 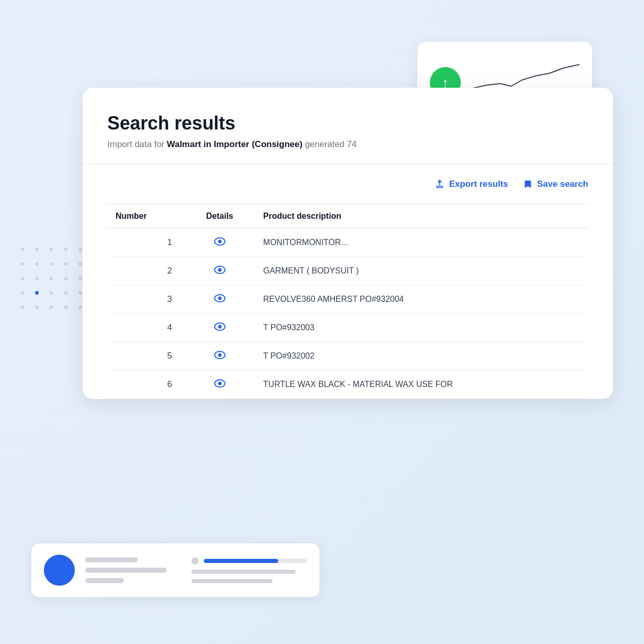 What do you see at coordinates (133, 570) in the screenshot?
I see `detail-lines` at bounding box center [133, 570].